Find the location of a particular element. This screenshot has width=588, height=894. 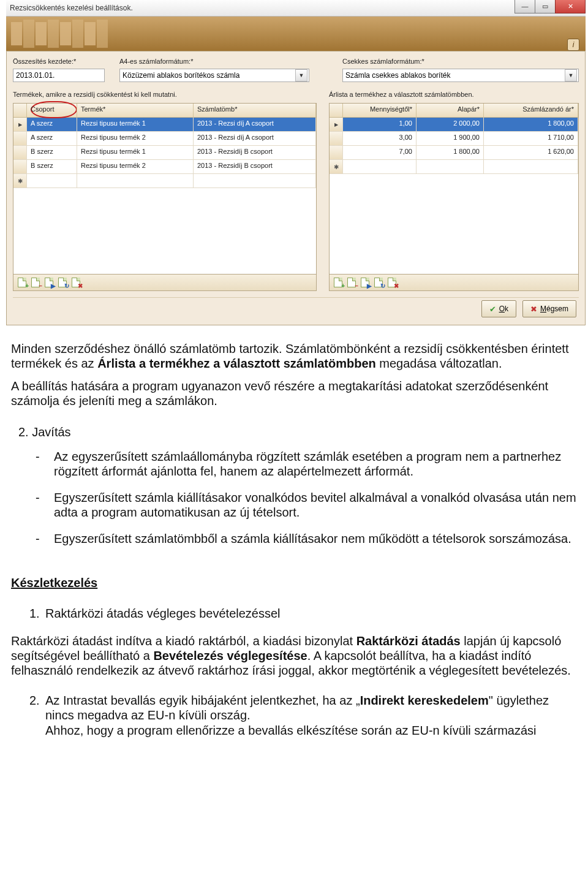

minimize-button: — is located at coordinates (525, 7).